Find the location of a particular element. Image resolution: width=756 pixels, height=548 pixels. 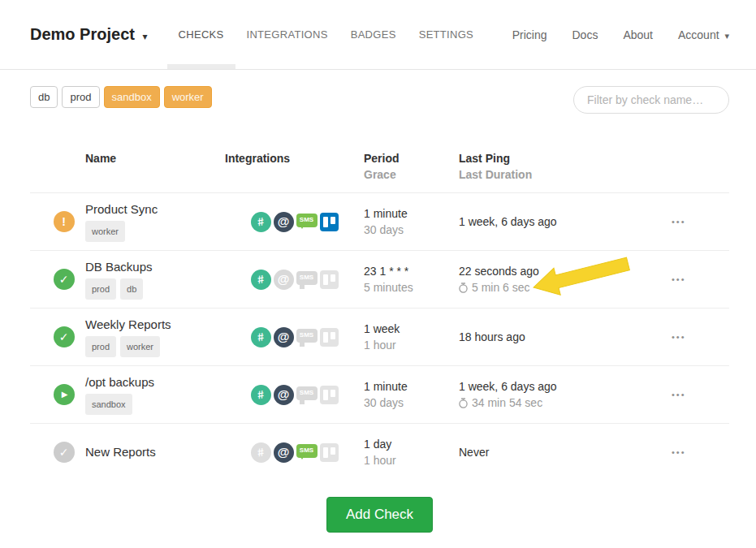

check-name: Weekly Reports is located at coordinates (155, 325).